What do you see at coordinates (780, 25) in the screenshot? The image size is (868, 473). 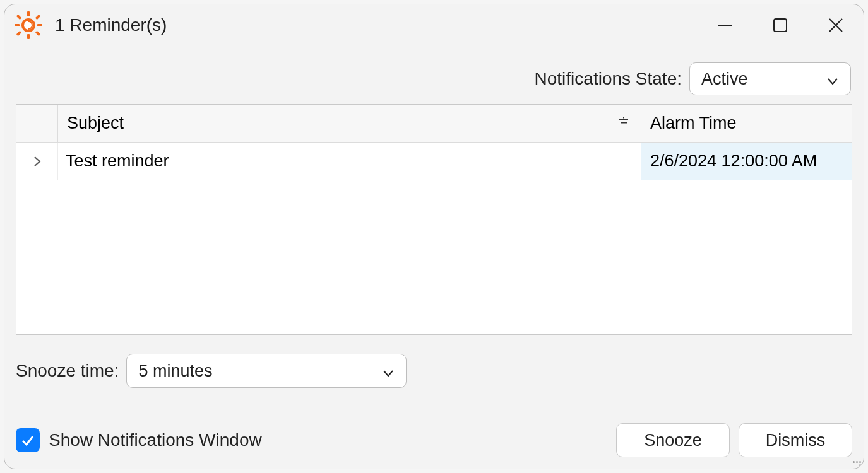 I see `maximize-button` at bounding box center [780, 25].